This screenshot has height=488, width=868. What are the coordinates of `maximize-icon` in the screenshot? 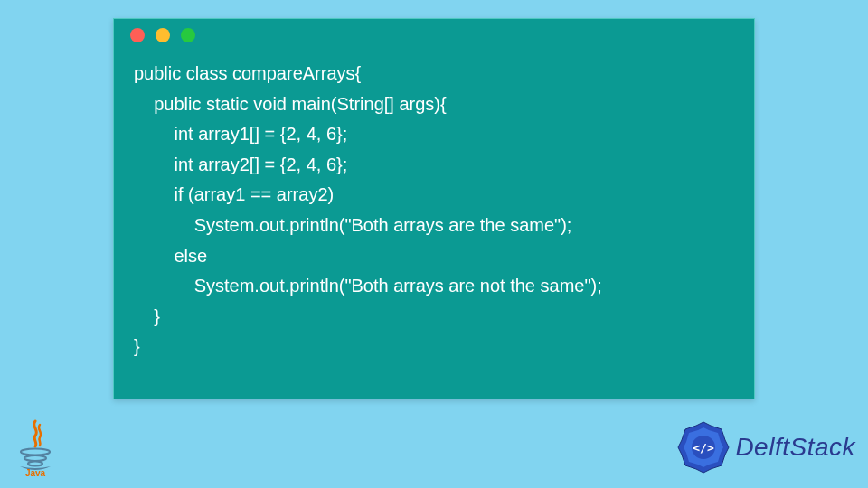 It's located at (188, 35).